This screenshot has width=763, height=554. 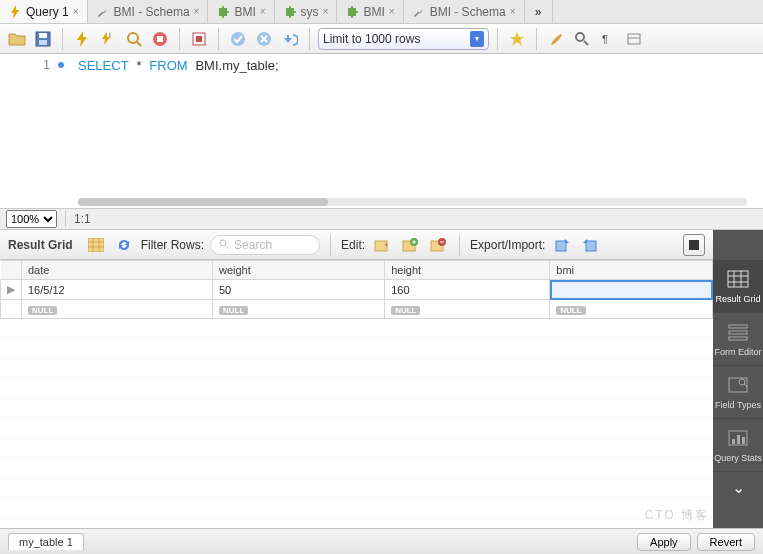 What do you see at coordinates (468, 270) in the screenshot?
I see `column-header: height` at bounding box center [468, 270].